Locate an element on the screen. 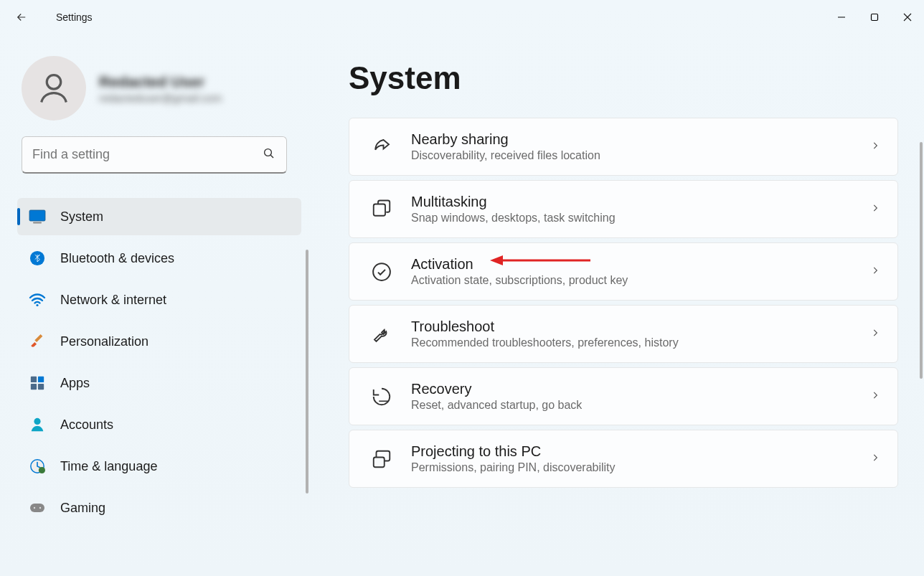  card-recovery: Recovery Reset, advanced startup, go bac… is located at coordinates (623, 396).